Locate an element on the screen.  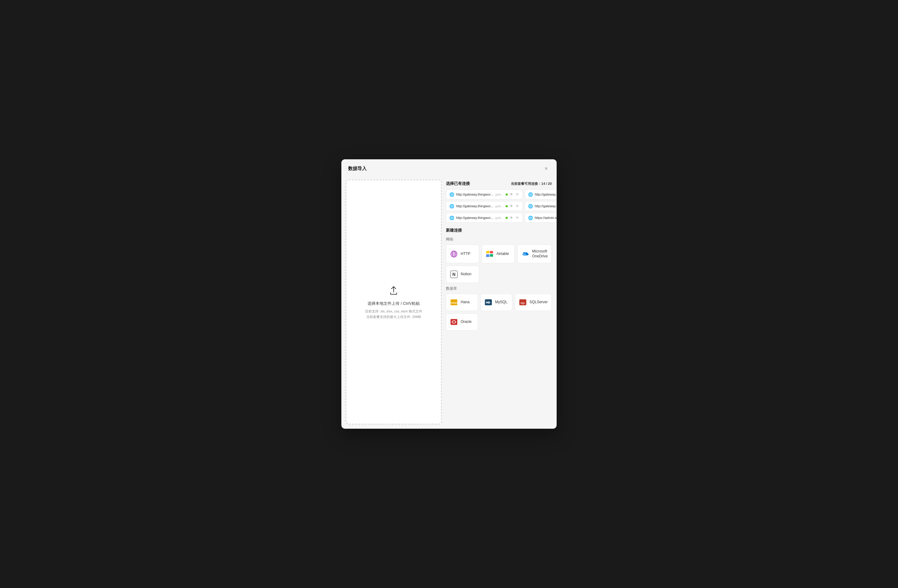
upload-icon is located at coordinates (394, 291).